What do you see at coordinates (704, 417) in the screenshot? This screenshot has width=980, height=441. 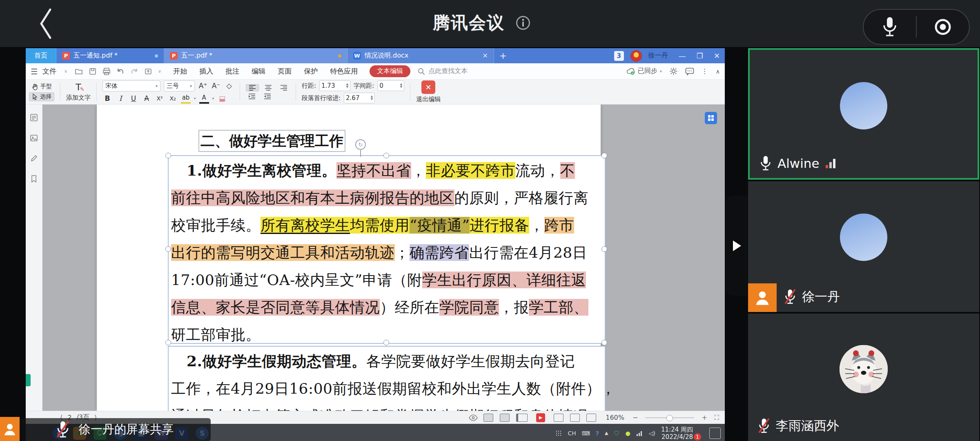 I see `zoom-in-icon: +` at bounding box center [704, 417].